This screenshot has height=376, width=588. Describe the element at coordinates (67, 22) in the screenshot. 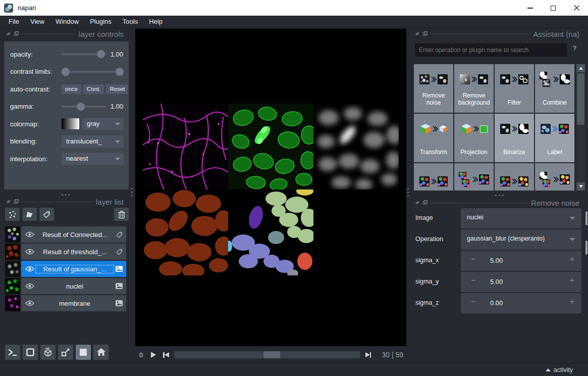

I see `menu-window: Window` at that location.